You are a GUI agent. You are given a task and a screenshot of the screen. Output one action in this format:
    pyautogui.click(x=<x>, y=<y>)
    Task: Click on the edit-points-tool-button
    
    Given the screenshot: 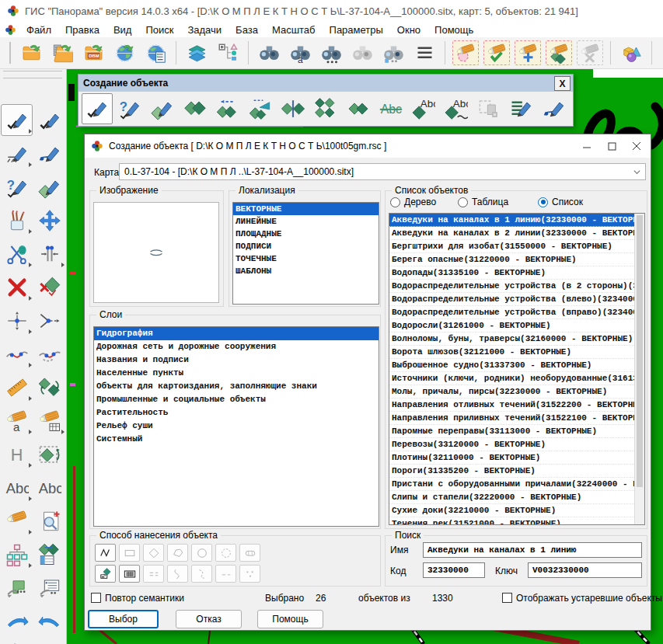 What is the action you would take?
    pyautogui.click(x=50, y=253)
    